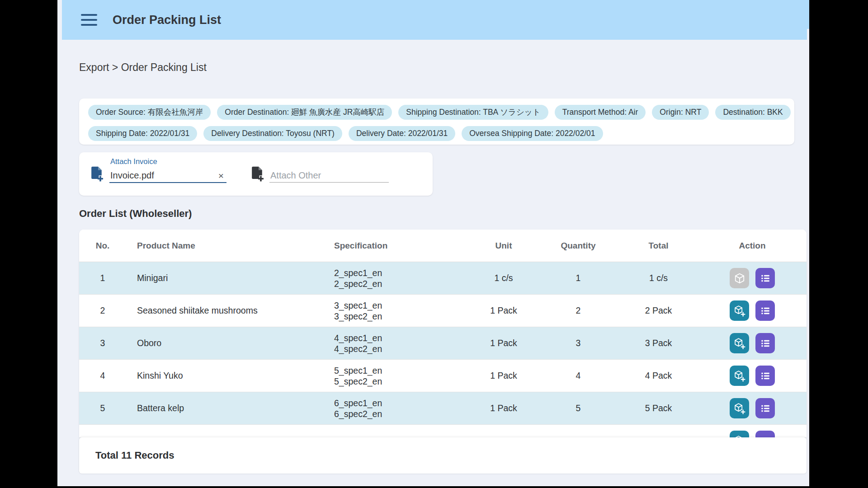  I want to click on clear-invoice-icon: ×, so click(221, 176).